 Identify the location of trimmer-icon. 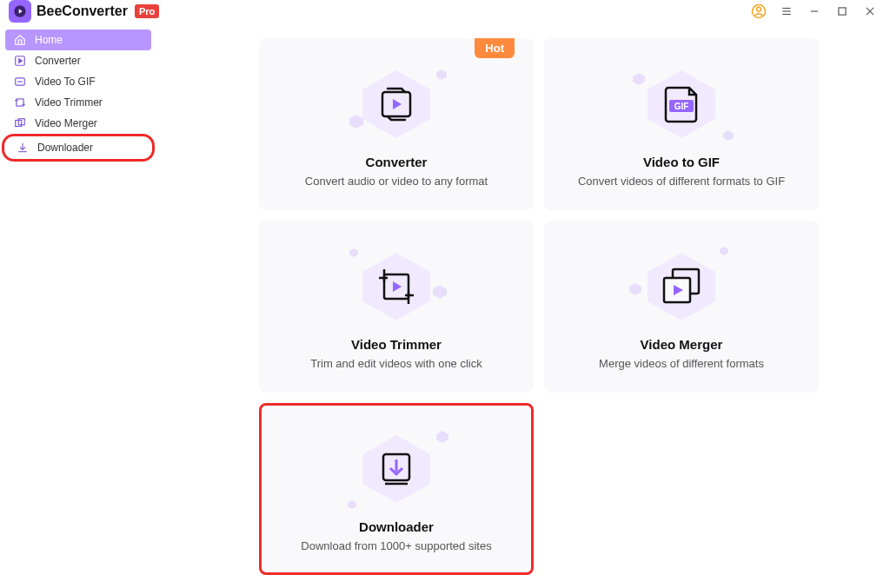
(396, 287).